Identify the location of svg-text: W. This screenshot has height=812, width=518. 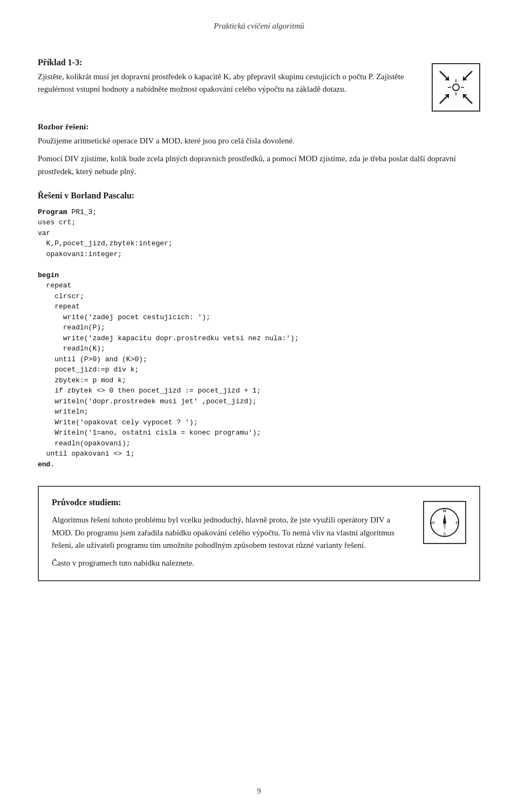
(433, 523).